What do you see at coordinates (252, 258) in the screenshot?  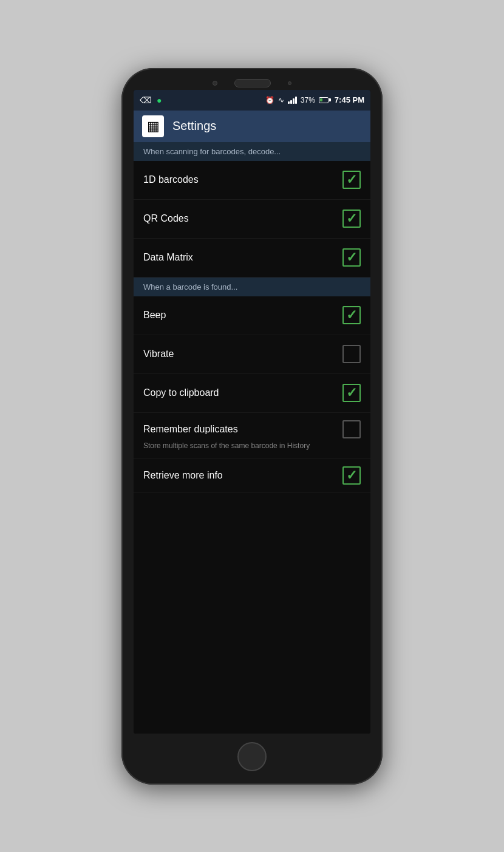 I see `setting-data-matrix: Data Matrix ✓` at bounding box center [252, 258].